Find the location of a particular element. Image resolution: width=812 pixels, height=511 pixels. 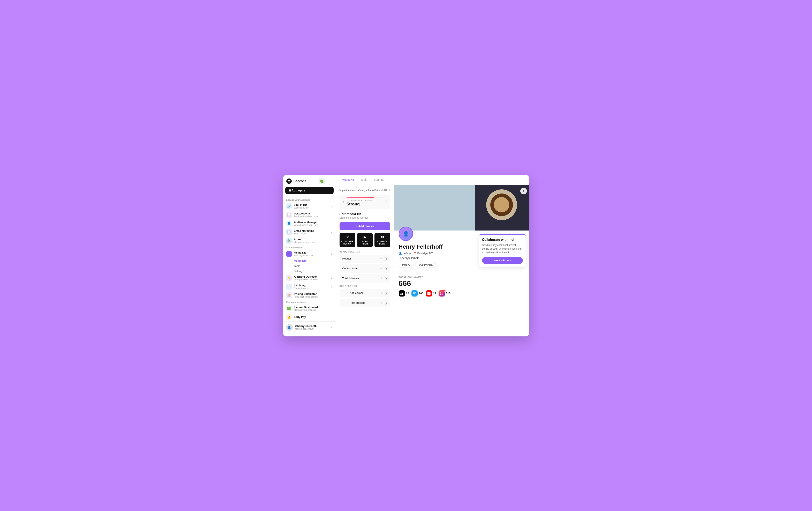

tag-music: MUSIC is located at coordinates (406, 265).